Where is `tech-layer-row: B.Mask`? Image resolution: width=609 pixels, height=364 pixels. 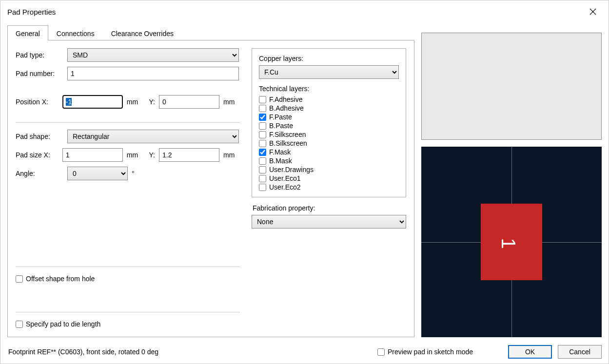 tech-layer-row: B.Mask is located at coordinates (329, 161).